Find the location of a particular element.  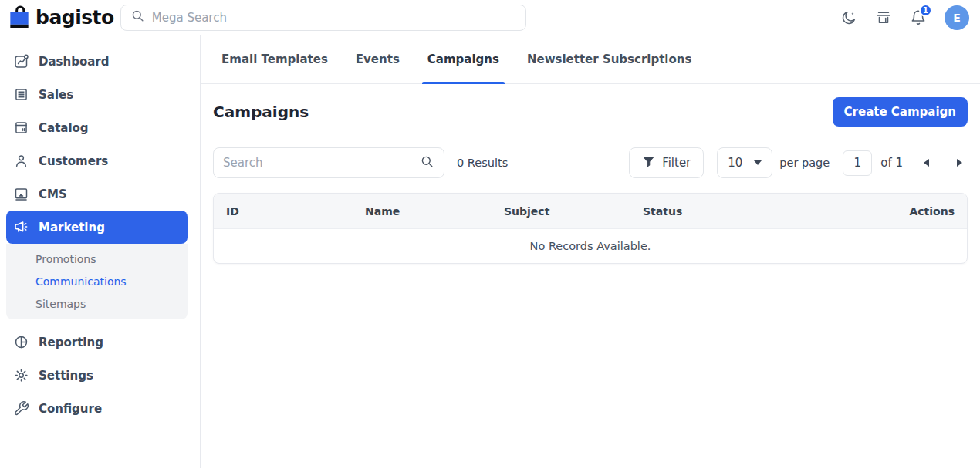

sidebar-item-configure: Configure is located at coordinates (100, 409).